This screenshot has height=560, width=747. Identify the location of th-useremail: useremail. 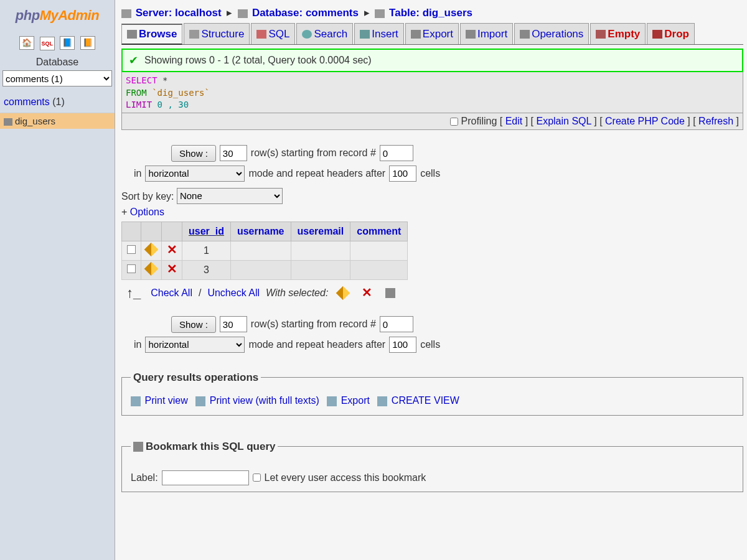
(321, 231).